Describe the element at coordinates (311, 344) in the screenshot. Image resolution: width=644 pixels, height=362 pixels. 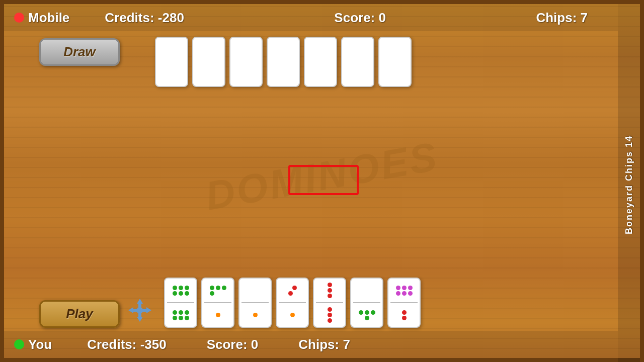
I see `bottom-status-bar: You Credits: -350 Score: 0 Chips: 7` at that location.